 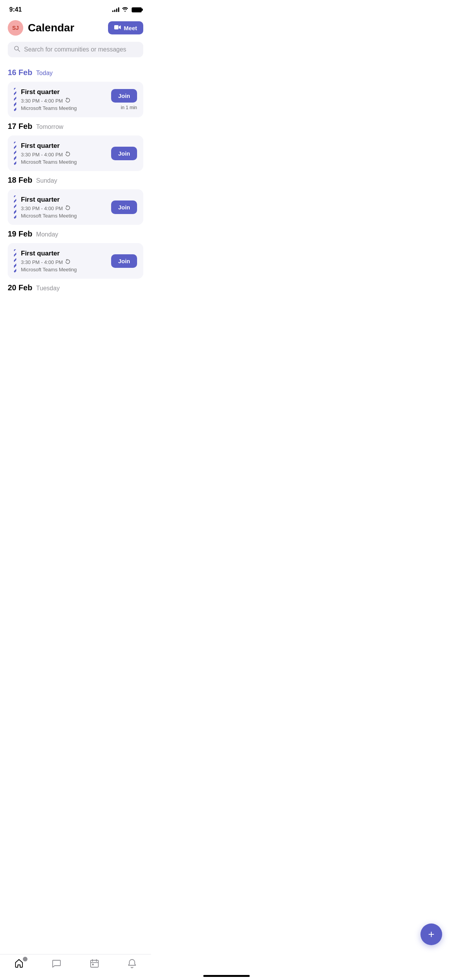 I want to click on avatar: SJ, so click(x=15, y=28).